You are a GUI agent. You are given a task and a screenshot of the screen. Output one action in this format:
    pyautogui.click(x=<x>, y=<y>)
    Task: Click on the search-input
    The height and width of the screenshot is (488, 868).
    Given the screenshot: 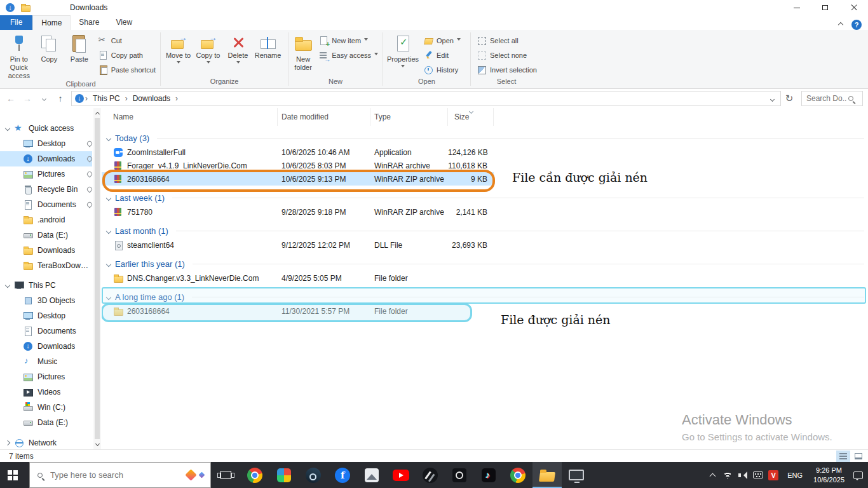 What is the action you would take?
    pyautogui.click(x=824, y=98)
    